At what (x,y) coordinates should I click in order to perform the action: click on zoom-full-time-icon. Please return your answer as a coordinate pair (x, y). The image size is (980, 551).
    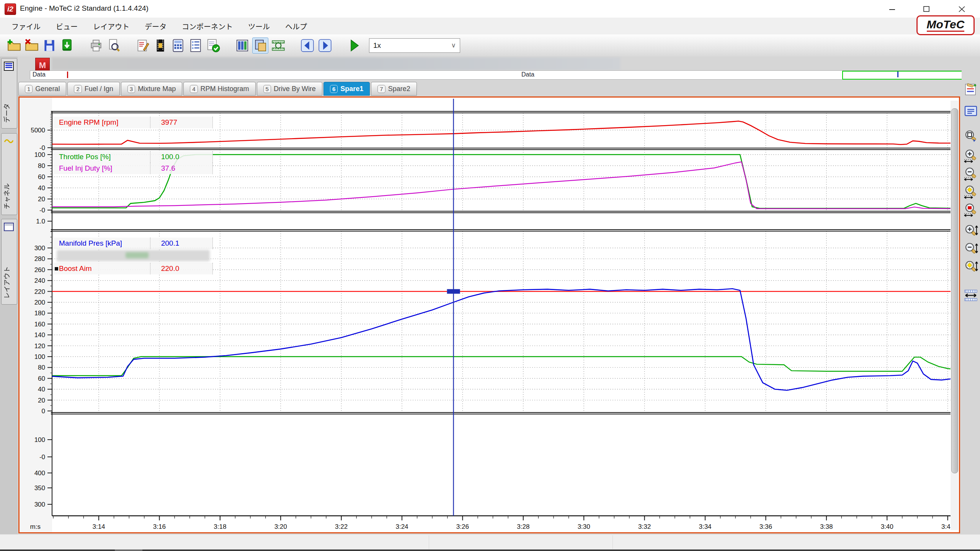
    Looking at the image, I should click on (971, 192).